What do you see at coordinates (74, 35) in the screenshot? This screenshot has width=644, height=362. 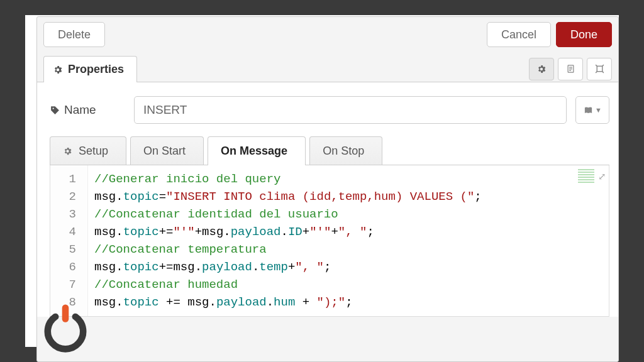 I see `delete-button: Delete` at bounding box center [74, 35].